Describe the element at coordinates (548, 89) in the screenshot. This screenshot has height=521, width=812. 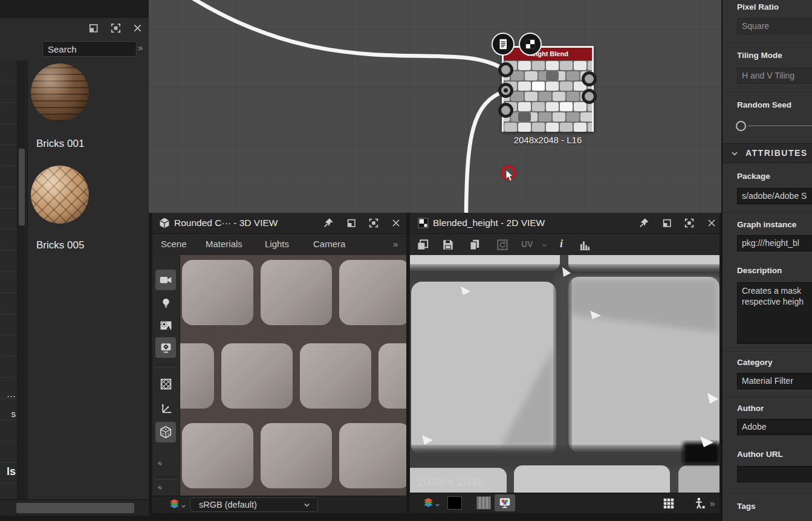
I see `height-blend-node: Height Blend` at that location.